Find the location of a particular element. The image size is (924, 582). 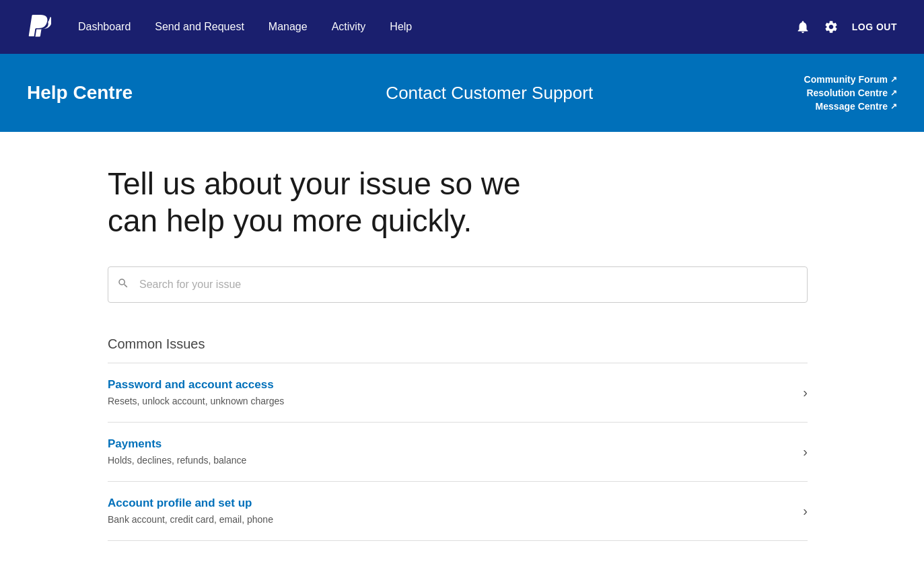

issue-subtitle-account-profile: Bank account, credit card, email, phone is located at coordinates (190, 519).